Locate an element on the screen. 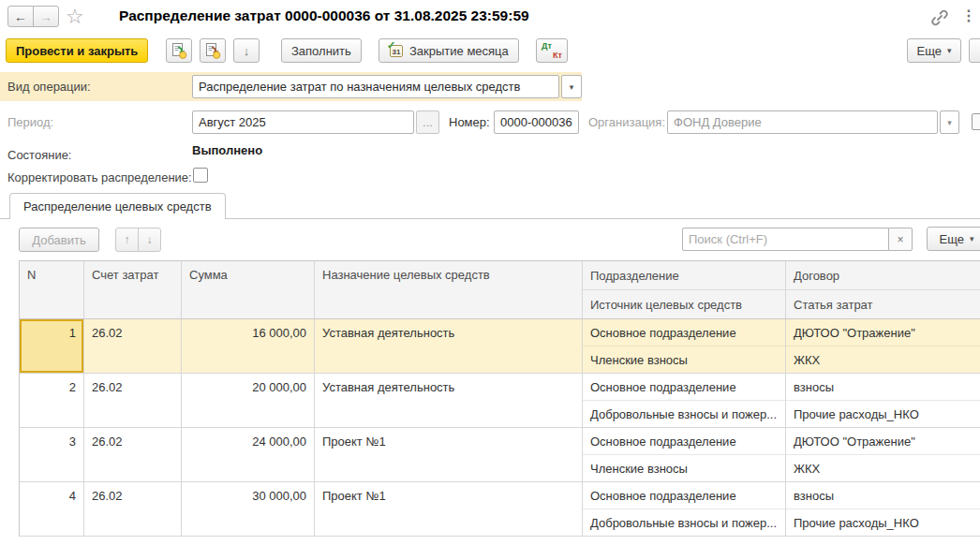 Image resolution: width=980 pixels, height=545 pixels. post-and-close-button: Провести и закрыть is located at coordinates (77, 51).